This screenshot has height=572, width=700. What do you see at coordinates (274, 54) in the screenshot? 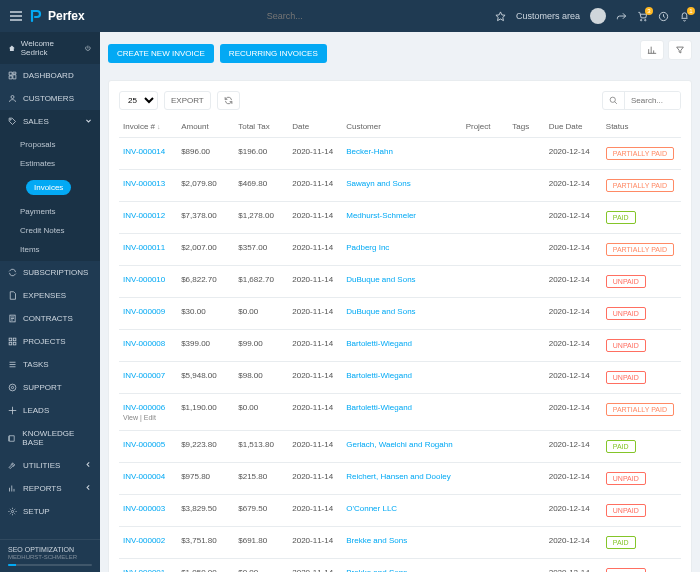
I see `recurring-invoices-button: RECURRING INVOICES` at bounding box center [274, 54].